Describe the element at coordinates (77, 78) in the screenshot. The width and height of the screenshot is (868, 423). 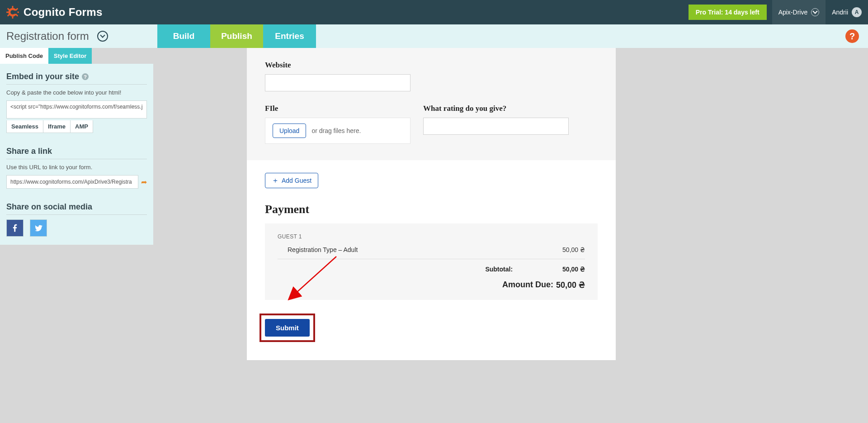
I see `embed-section-title: Embed in your site ?` at that location.